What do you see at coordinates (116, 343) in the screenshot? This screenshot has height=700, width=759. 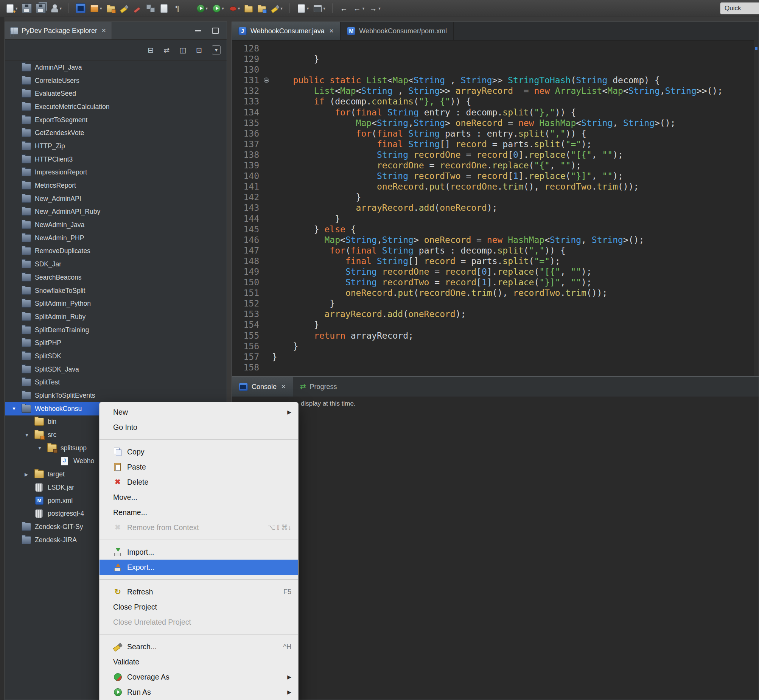 I see `tree-item-splitphp: SplitPHP` at bounding box center [116, 343].